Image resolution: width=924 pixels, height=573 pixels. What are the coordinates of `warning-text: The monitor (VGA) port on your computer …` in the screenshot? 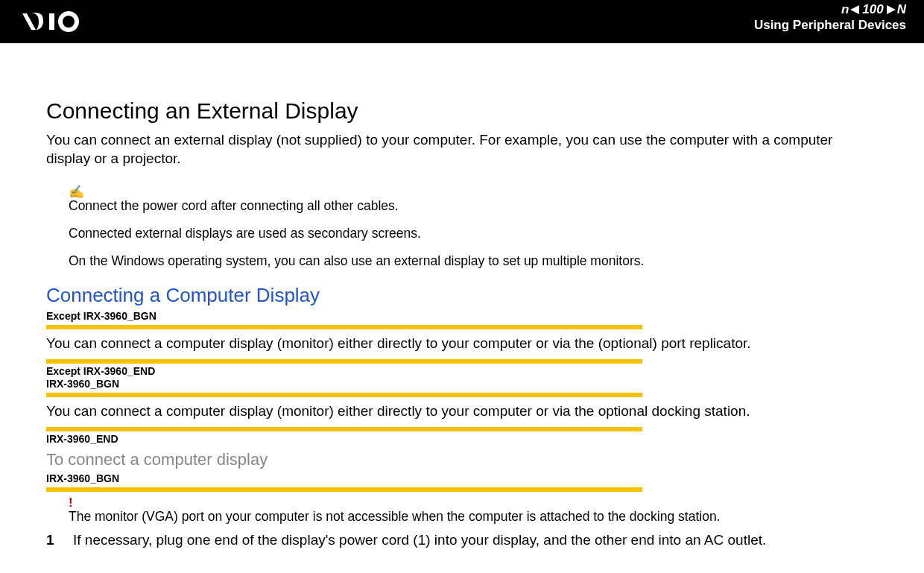 It's located at (473, 517).